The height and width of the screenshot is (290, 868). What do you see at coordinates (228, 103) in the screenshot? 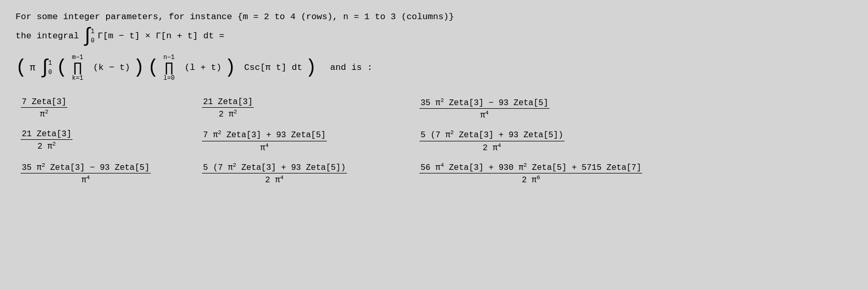
I see `numerator-0-1: 21 Zeta[3]` at bounding box center [228, 103].